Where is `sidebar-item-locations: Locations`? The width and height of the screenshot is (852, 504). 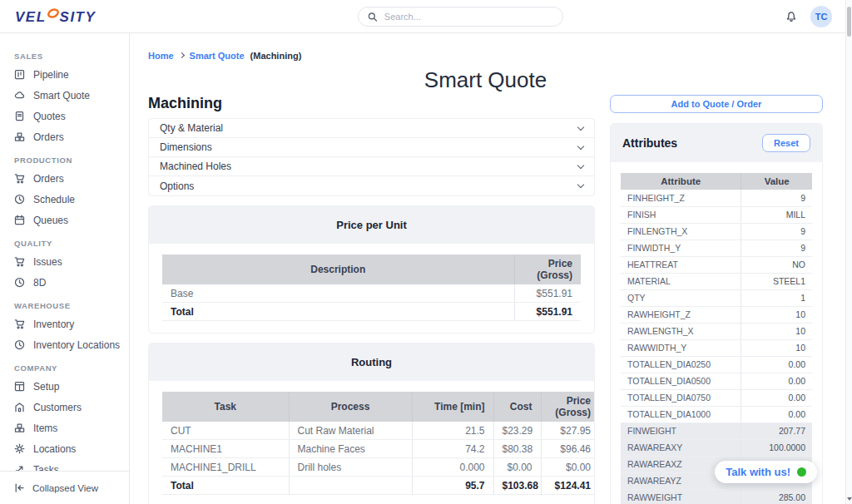 sidebar-item-locations: Locations is located at coordinates (65, 449).